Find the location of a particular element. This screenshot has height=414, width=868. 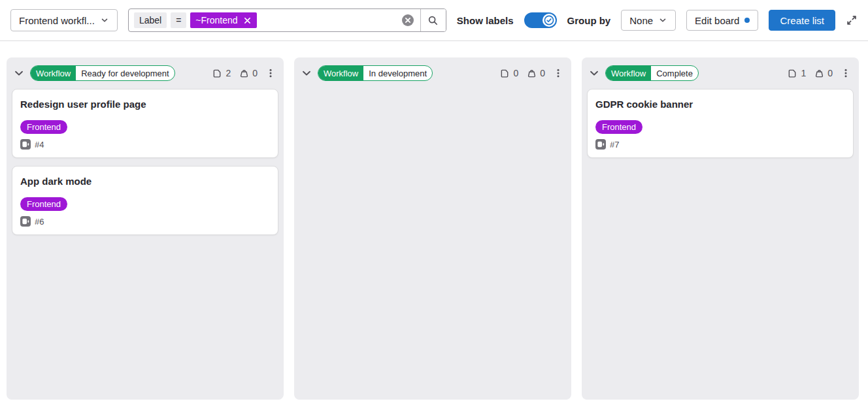

group-by-label: Group by is located at coordinates (590, 21).